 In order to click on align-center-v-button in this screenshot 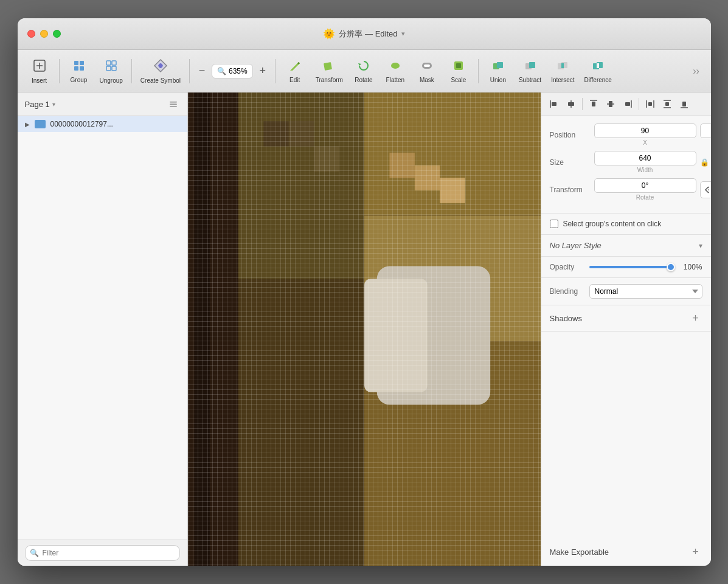, I will do `click(611, 104)`.